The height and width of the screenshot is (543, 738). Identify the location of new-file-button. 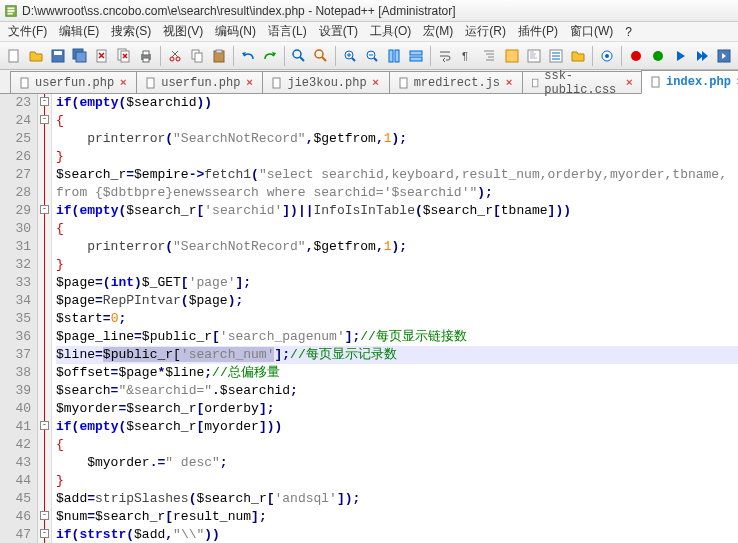
(14, 56).